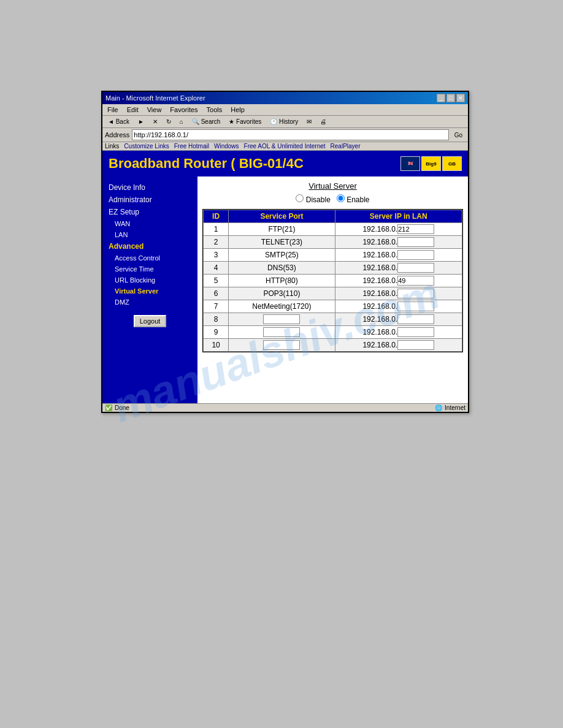  What do you see at coordinates (346, 146) in the screenshot?
I see `realplayer-link: RealPlayer` at bounding box center [346, 146].